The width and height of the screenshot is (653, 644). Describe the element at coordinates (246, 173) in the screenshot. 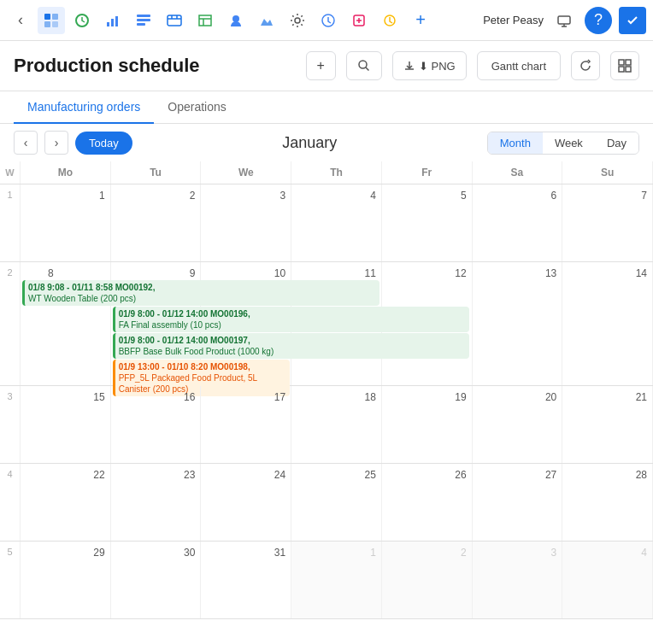

I see `day-header-we: We` at that location.